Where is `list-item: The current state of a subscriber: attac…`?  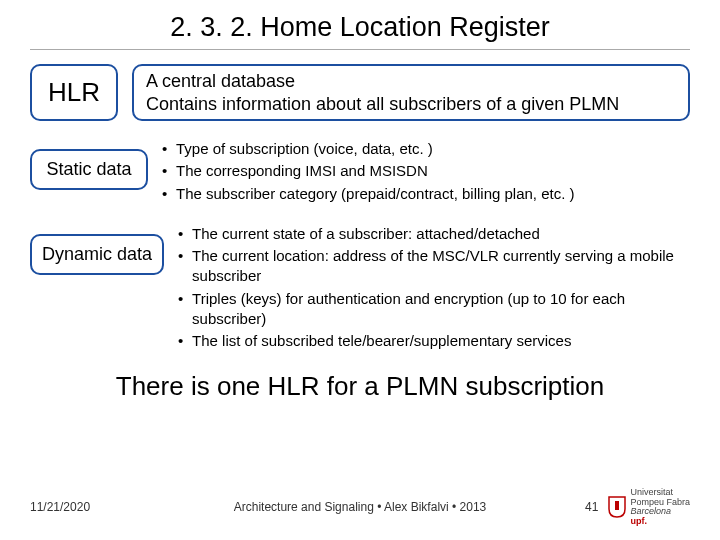
list-item: The current state of a subscriber: attac… is located at coordinates (434, 234).